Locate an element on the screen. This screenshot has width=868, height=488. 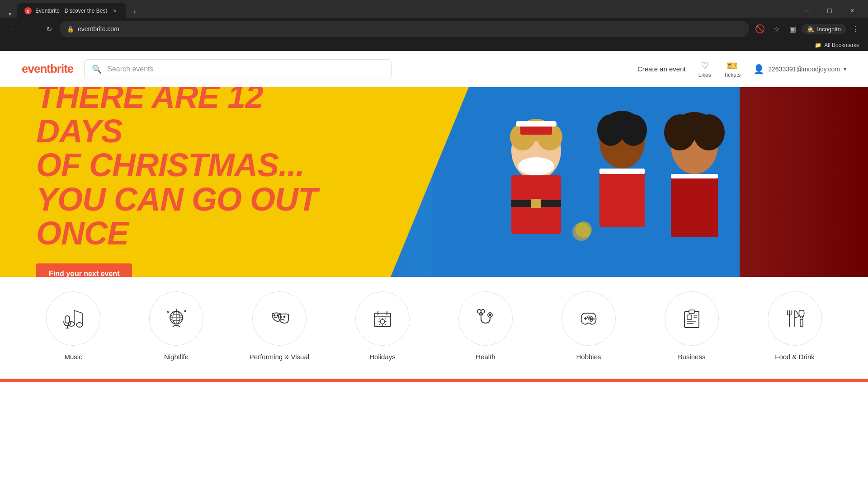
menu-button: ⋮ is located at coordinates (855, 29).